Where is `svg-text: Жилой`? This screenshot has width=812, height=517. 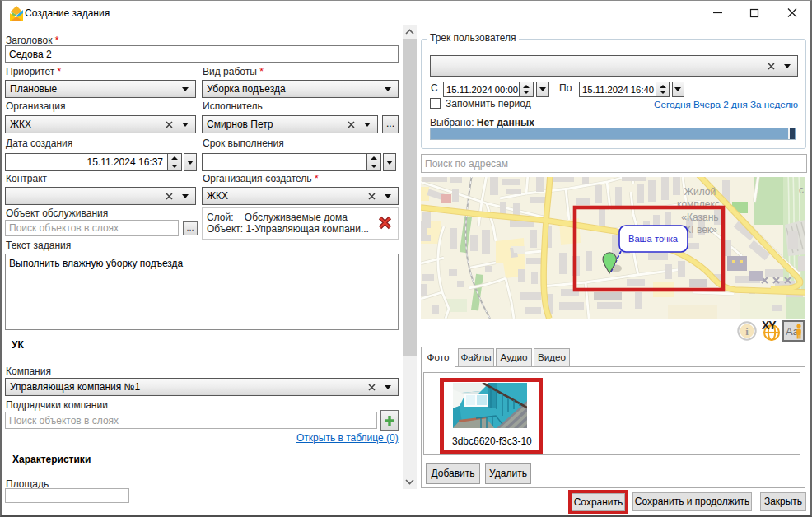
svg-text: Жилой is located at coordinates (700, 192).